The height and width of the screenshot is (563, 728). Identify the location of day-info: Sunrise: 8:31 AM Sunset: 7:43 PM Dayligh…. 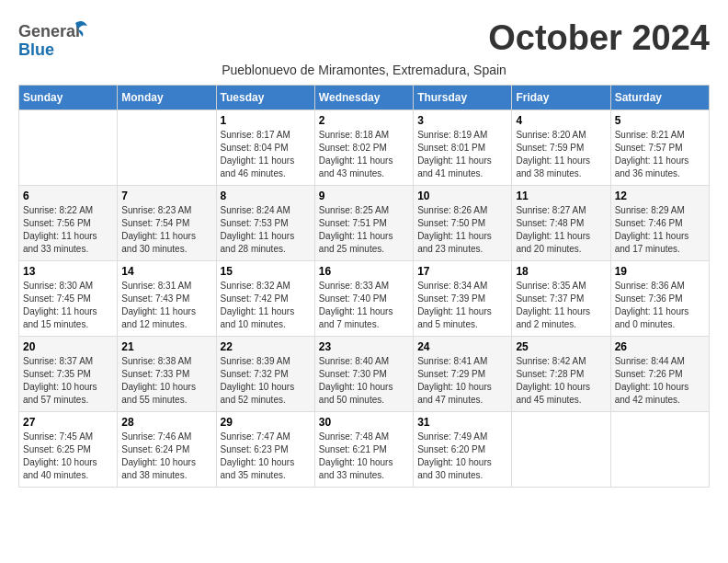
(166, 305).